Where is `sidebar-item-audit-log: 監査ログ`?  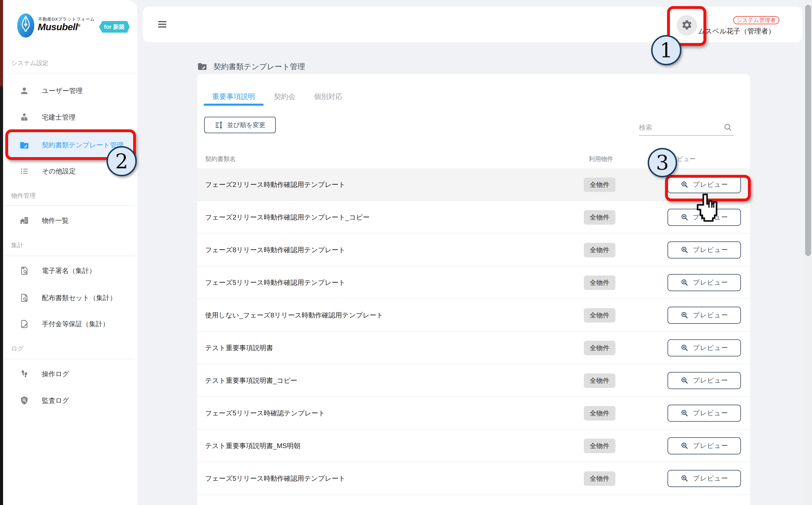
sidebar-item-audit-log: 監査ログ is located at coordinates (70, 401).